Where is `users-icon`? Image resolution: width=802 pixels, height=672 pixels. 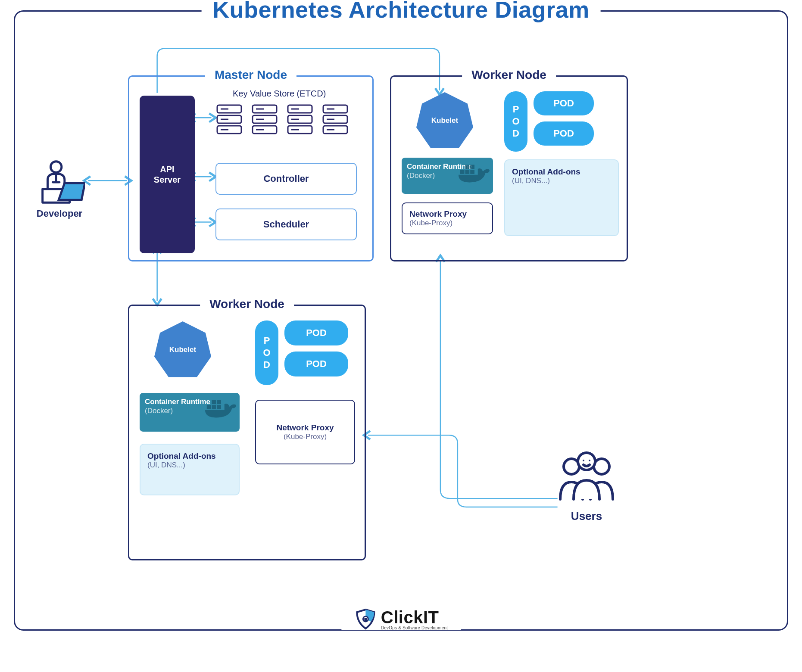 users-icon is located at coordinates (587, 479).